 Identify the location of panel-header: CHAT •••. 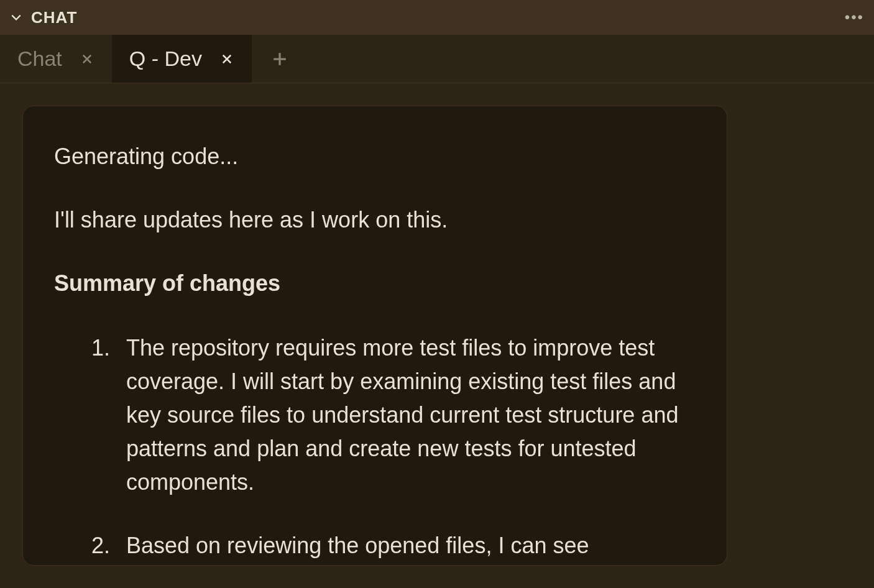
(437, 17).